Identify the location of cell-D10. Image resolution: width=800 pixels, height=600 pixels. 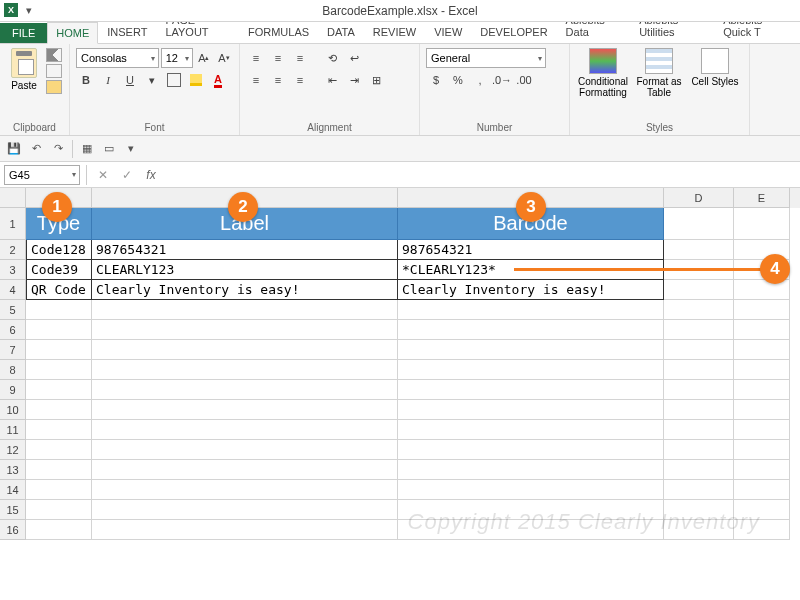
(699, 410).